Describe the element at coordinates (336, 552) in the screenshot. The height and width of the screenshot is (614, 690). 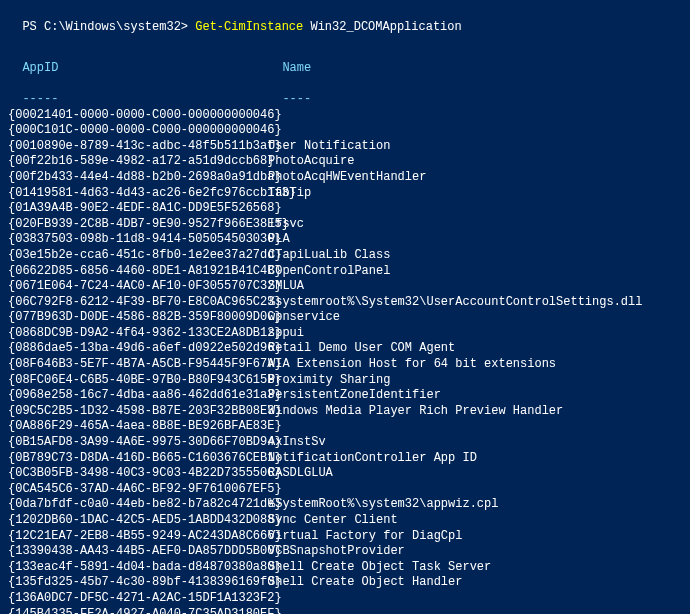
I see `cell-name: VCBSnapshotProvider` at that location.